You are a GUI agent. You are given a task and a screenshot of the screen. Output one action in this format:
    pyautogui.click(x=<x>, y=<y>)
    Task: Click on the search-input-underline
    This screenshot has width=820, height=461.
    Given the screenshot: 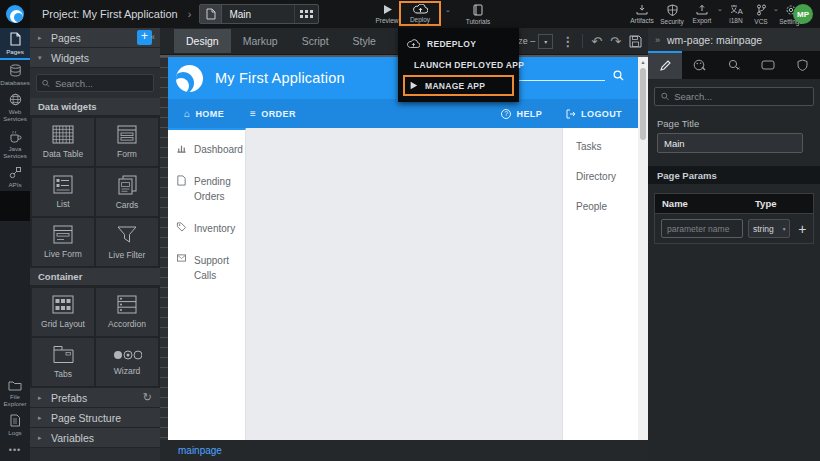 What is the action you would take?
    pyautogui.click(x=561, y=76)
    